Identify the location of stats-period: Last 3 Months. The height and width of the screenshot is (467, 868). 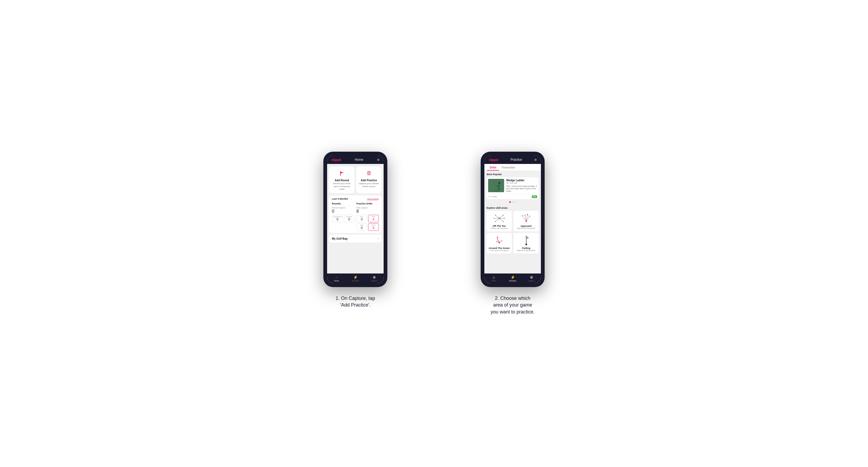
(340, 199).